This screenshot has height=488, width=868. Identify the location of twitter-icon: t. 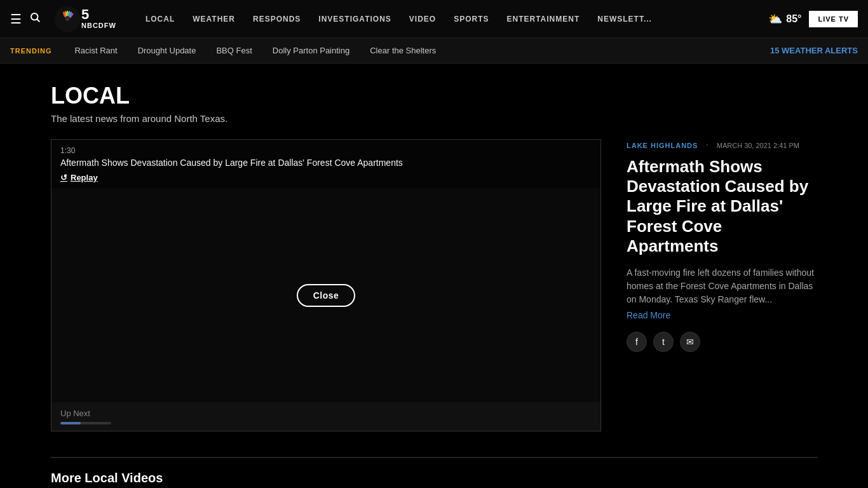
(663, 342).